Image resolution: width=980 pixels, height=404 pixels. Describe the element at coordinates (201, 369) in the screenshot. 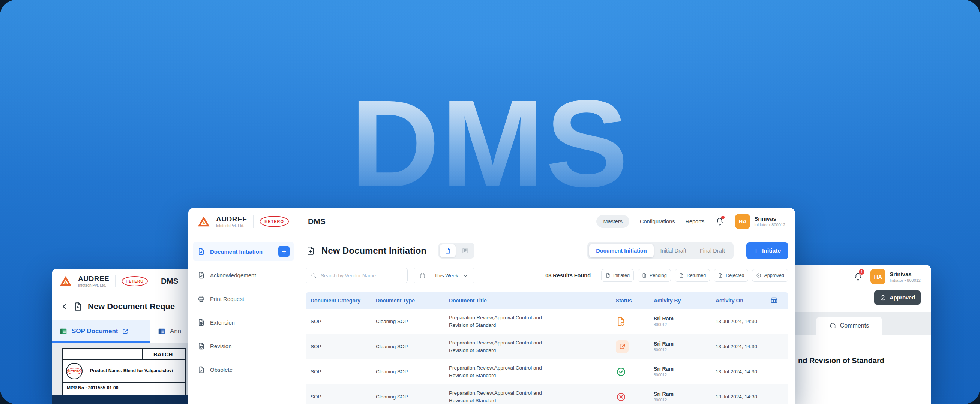

I see `obsolete-icon` at that location.